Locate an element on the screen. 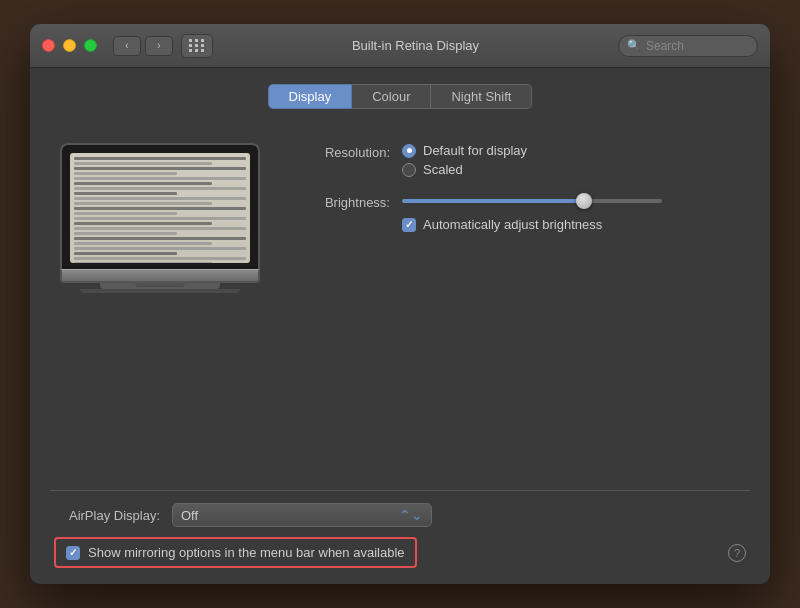 Image resolution: width=800 pixels, height=608 pixels. bottom-section: AirPlay Display: Off ⌃⌄ Show mirroring o… is located at coordinates (400, 529).